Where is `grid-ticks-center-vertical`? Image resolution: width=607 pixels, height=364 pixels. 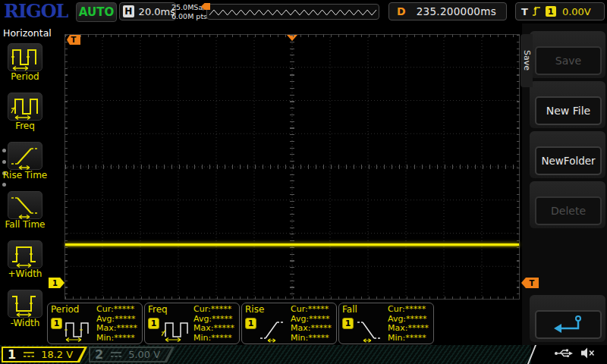
grid-ticks-center-vertical is located at coordinates (292, 167).